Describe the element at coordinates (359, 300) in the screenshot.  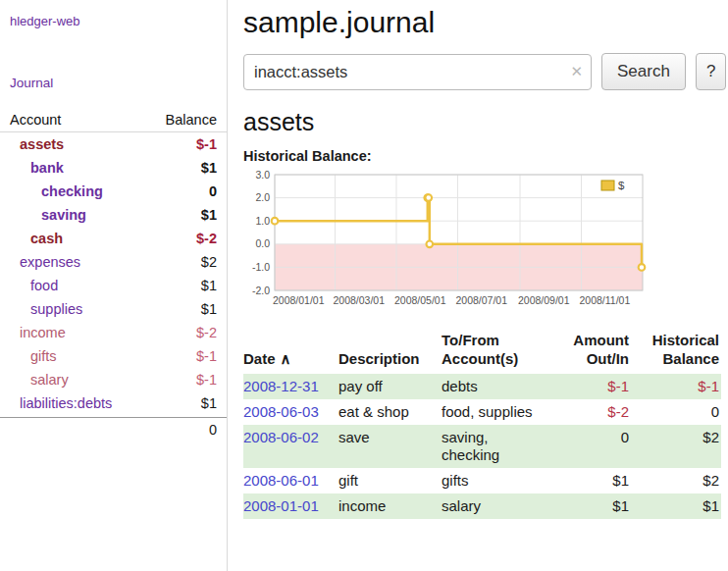
I see `svg-text: 2008/03/01` at that location.